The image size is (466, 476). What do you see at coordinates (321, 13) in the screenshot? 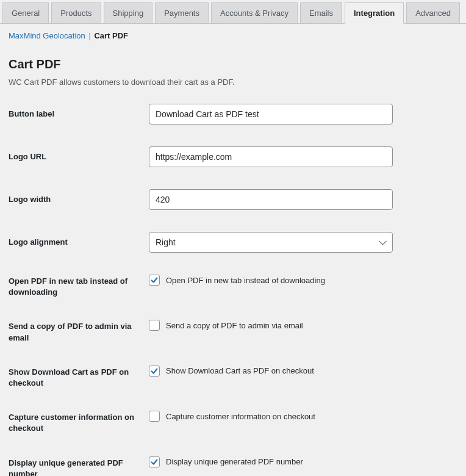
I see `tab-emails: Emails` at bounding box center [321, 13].